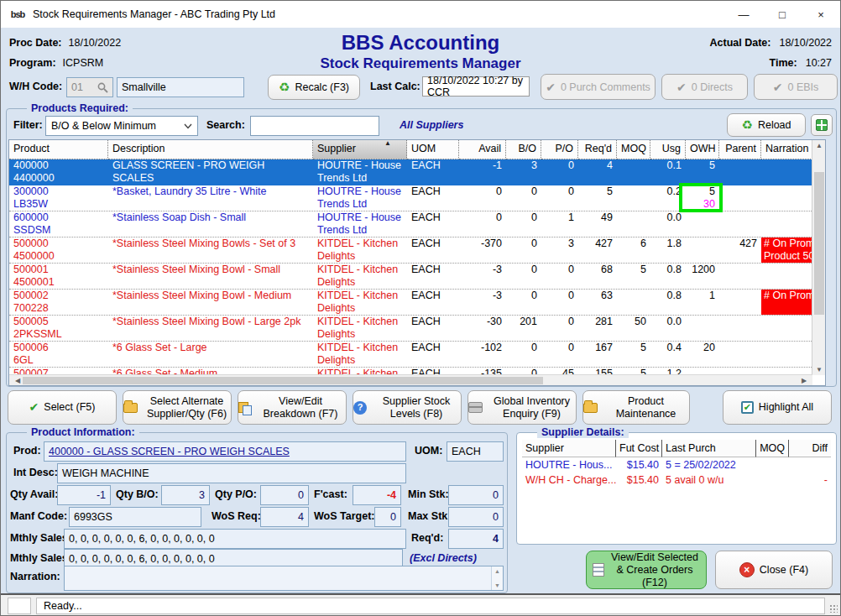 This screenshot has height=616, width=841. What do you see at coordinates (634, 250) in the screenshot?
I see `moq-cell: 6` at bounding box center [634, 250].